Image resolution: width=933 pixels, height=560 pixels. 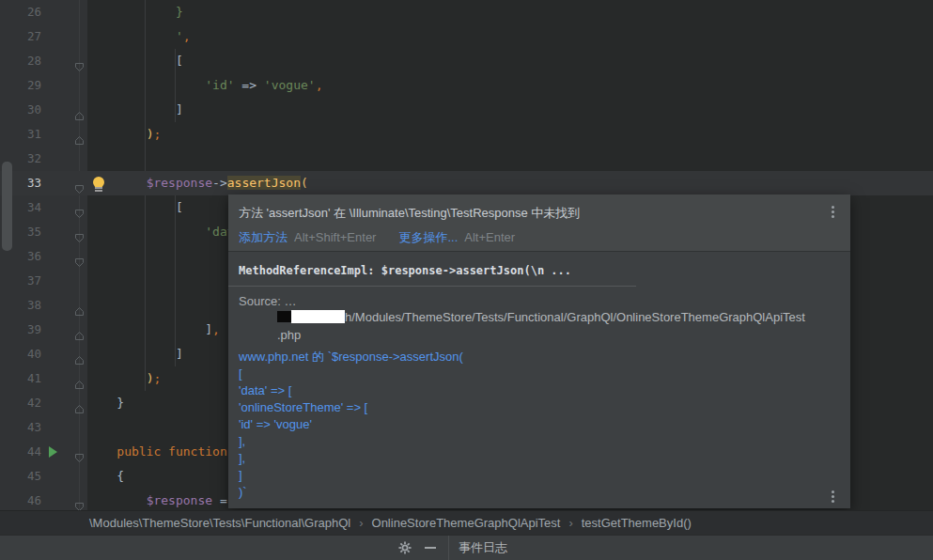 What do you see at coordinates (105, 476) in the screenshot?
I see `code-text: {` at bounding box center [105, 476].